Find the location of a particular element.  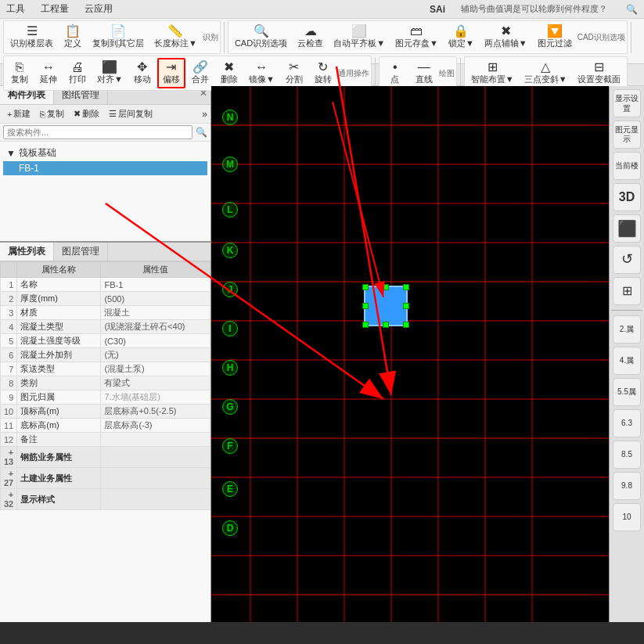

point-btn: • 点 is located at coordinates (395, 74).